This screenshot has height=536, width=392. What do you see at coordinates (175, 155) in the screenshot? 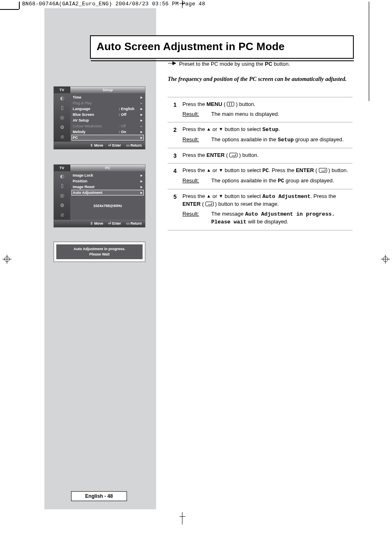
I see `step-number: 3` at bounding box center [175, 155].